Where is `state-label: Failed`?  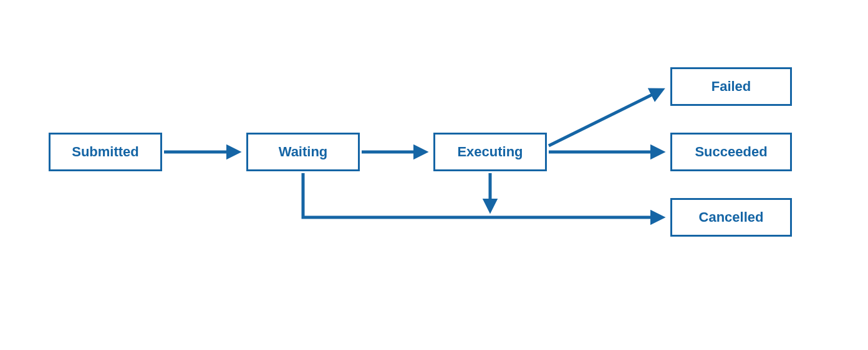
state-label: Failed is located at coordinates (731, 87).